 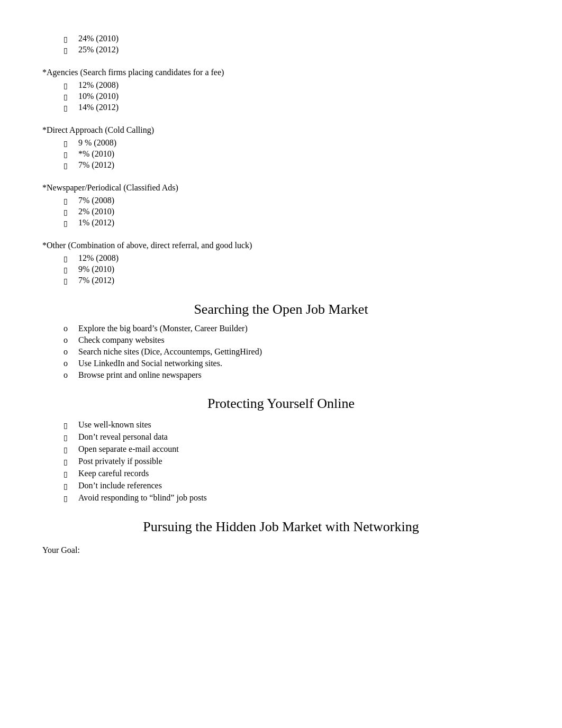 What do you see at coordinates (98, 39) in the screenshot?
I see `bullet-text: 24% (2010)` at bounding box center [98, 39].